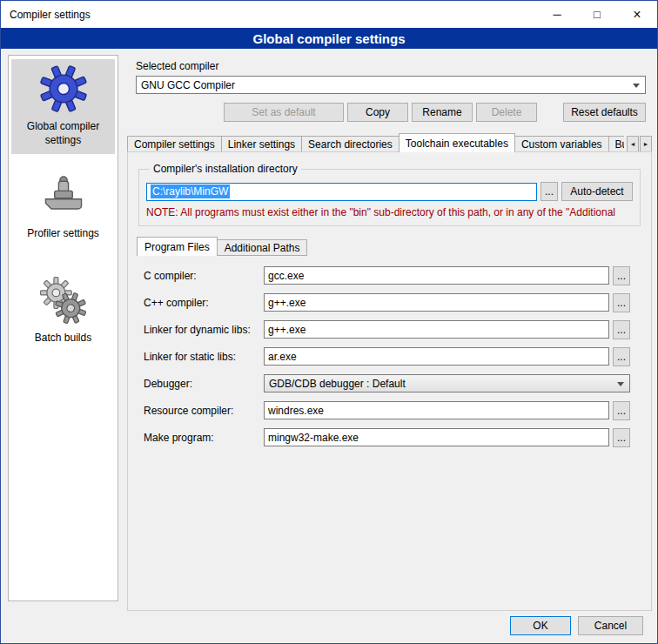 The image size is (658, 644). Describe the element at coordinates (437, 275) in the screenshot. I see `c-compiler-input` at that location.